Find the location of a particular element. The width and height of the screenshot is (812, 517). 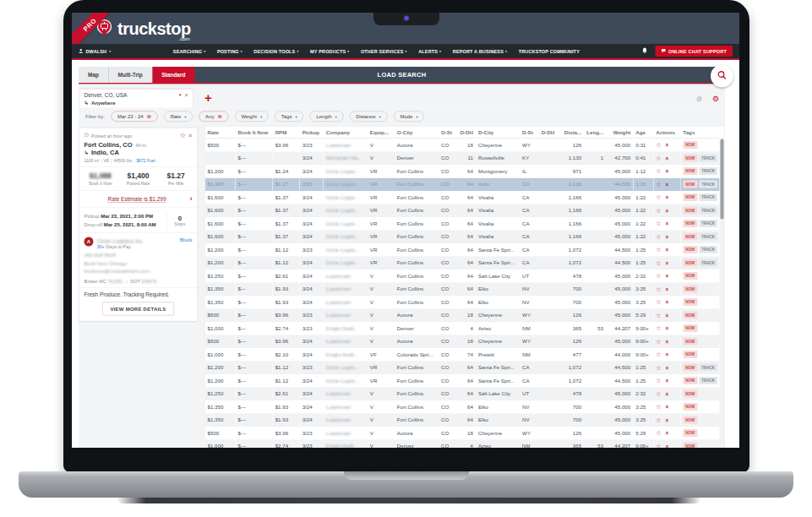

vertical-scrollbar is located at coordinates (722, 294).